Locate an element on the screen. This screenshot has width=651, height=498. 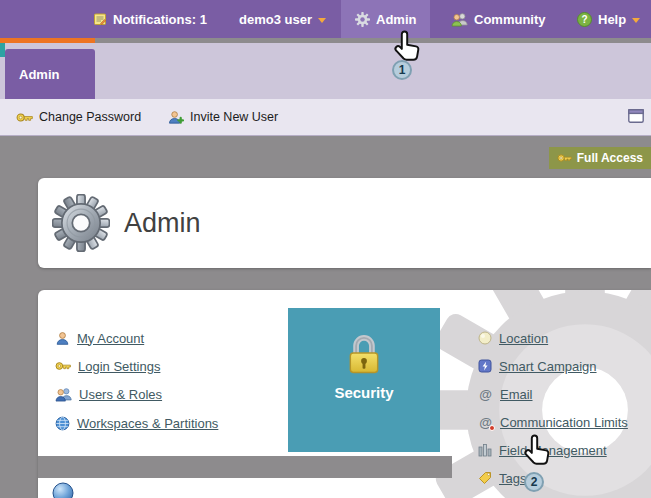
step-2-badge: 2 is located at coordinates (534, 482).